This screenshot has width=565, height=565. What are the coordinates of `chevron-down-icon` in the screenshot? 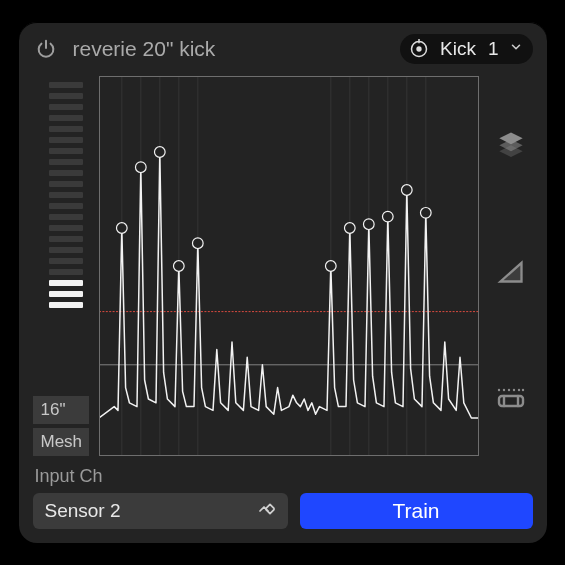 It's located at (516, 49).